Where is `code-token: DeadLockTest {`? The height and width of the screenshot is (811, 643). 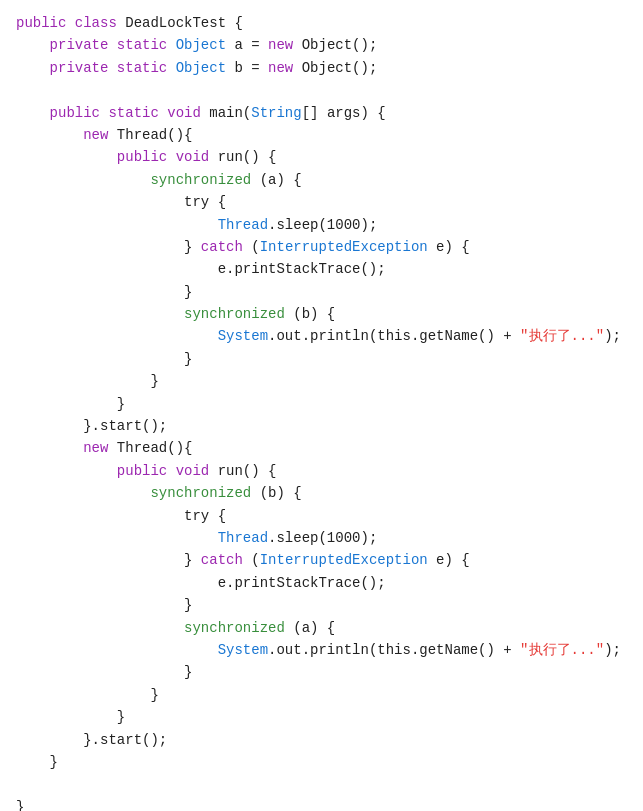 code-token: DeadLockTest { is located at coordinates (184, 23).